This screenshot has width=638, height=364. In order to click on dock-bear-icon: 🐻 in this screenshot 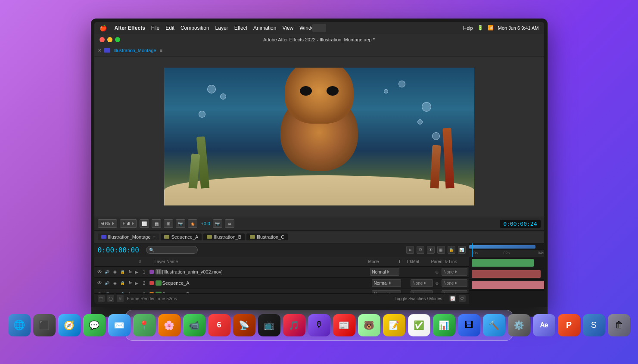, I will do `click(369, 325)`.